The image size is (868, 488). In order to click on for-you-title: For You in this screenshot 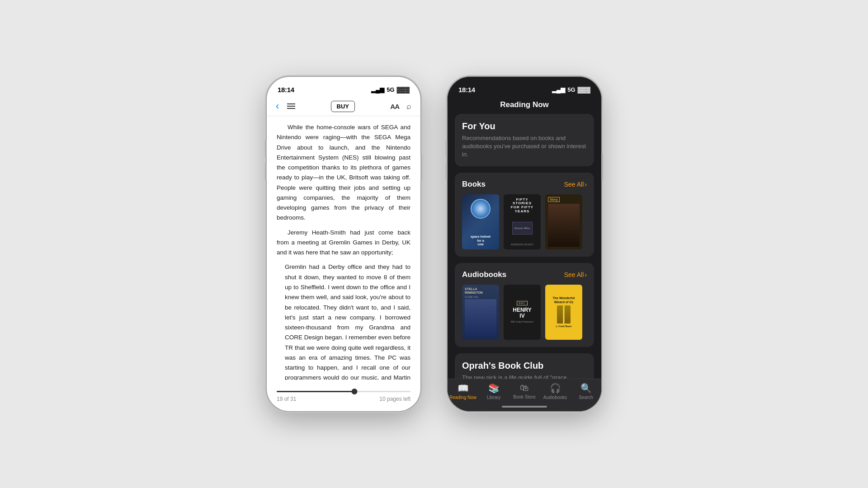, I will do `click(524, 127)`.